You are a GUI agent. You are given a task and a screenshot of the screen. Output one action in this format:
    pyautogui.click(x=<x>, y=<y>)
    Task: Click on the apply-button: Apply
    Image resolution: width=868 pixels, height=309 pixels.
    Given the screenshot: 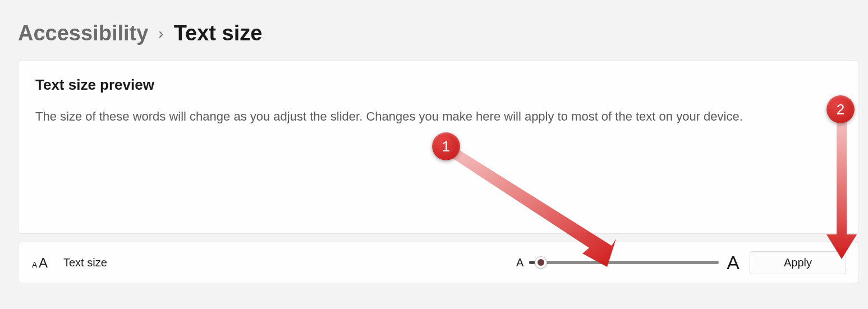 What is the action you would take?
    pyautogui.click(x=798, y=262)
    